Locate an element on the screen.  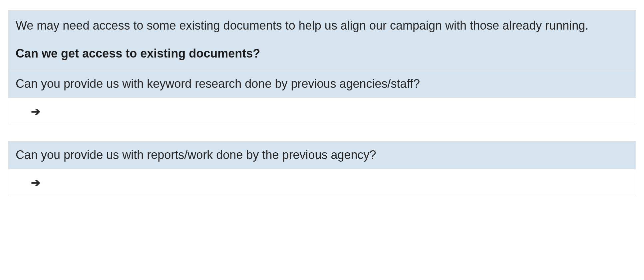
question-previous-reports: Can you provide us with reports/work don… is located at coordinates (322, 155).